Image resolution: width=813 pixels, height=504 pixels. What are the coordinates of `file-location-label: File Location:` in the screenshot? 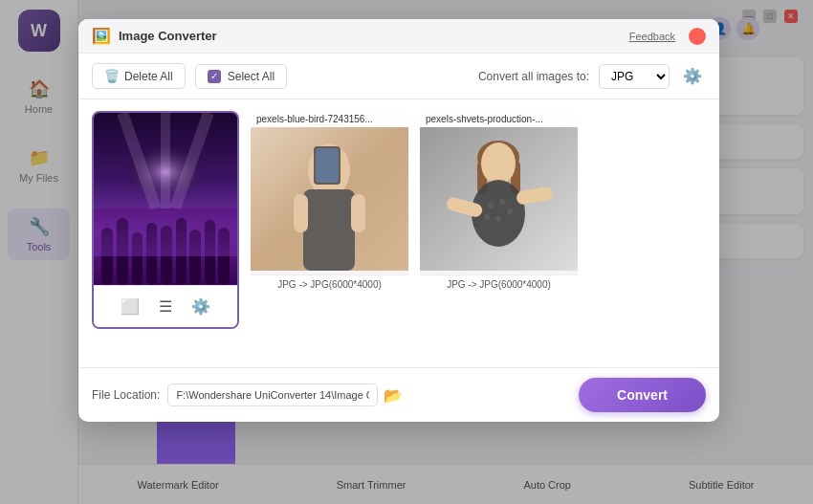 It's located at (126, 395).